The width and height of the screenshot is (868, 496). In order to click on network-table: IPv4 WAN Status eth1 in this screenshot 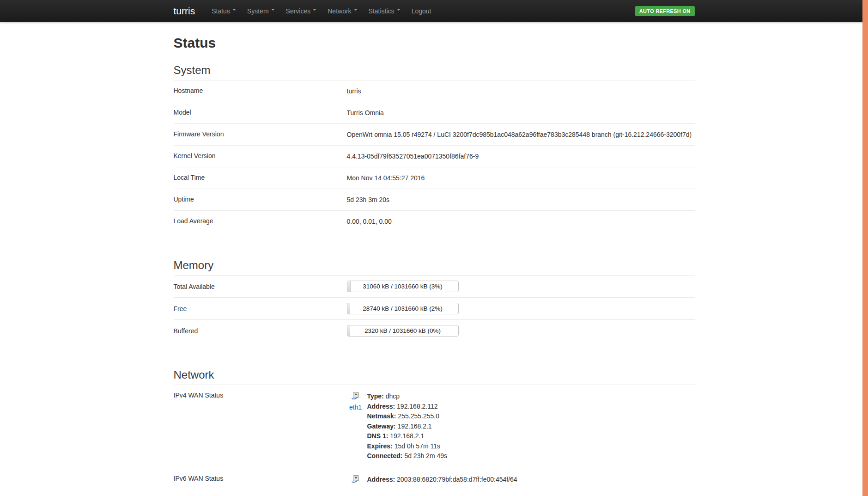, I will do `click(434, 438)`.